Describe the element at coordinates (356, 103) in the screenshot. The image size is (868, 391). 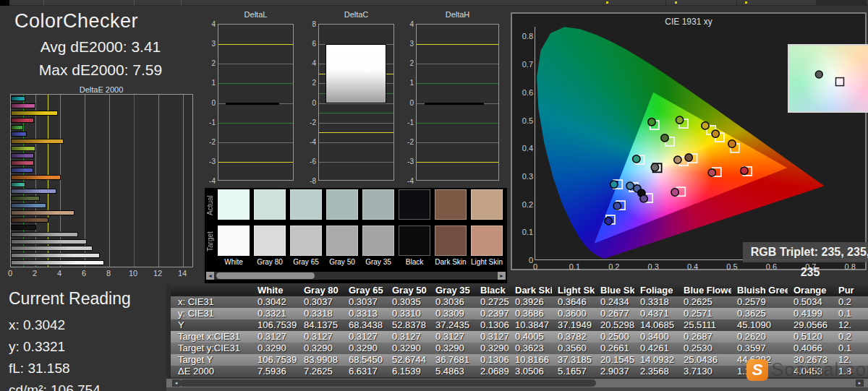
I see `chart-plot-dc` at that location.